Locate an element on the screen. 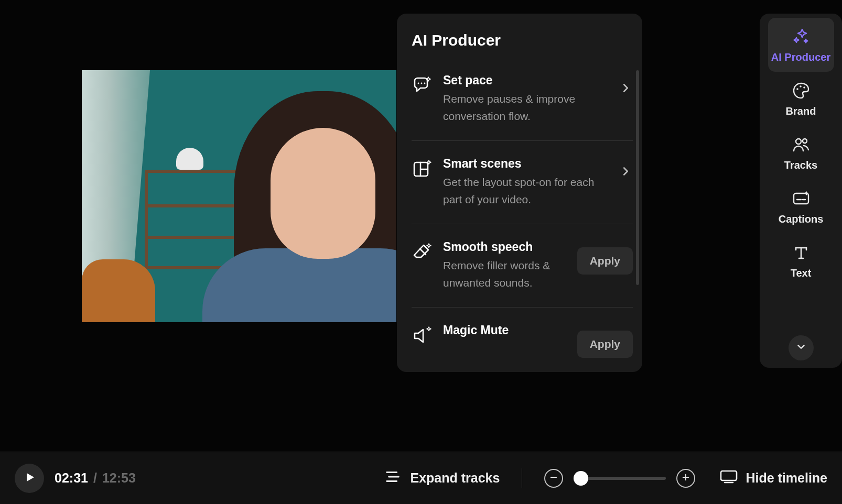 The width and height of the screenshot is (842, 504). sidebar-more-button is located at coordinates (801, 348).